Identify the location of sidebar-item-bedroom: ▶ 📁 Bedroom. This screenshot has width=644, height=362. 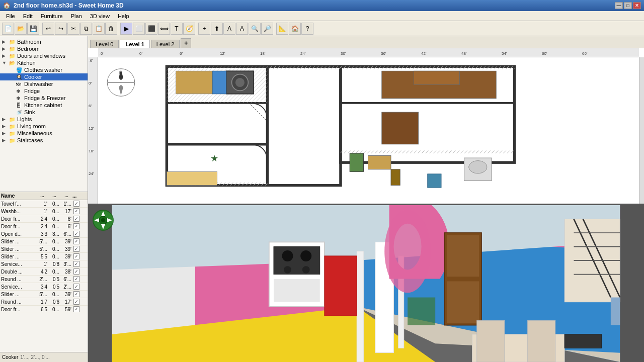
(44, 49).